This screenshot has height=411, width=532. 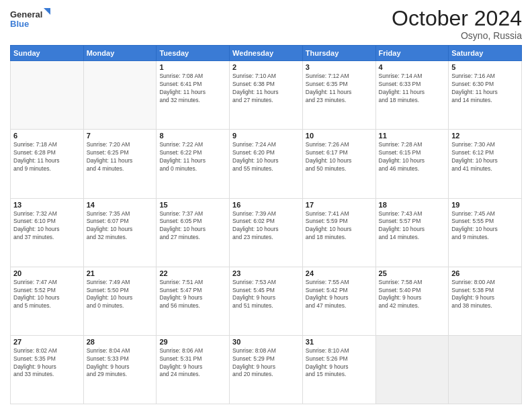 I want to click on day-info: Sunrise: 7:24 AM Sunset: 6:20 PM Dayligh…, so click(x=266, y=157).